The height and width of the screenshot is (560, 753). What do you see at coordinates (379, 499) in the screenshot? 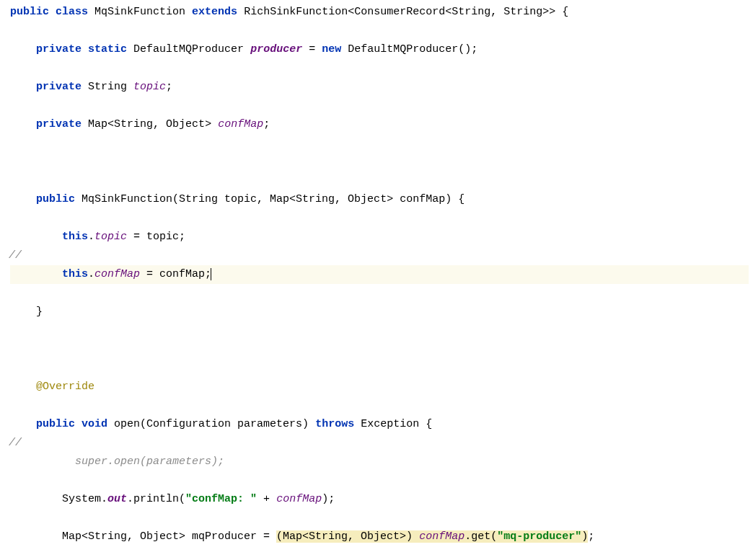
I see `code-line: System.out.println("confMap: " + confMap…` at bounding box center [379, 499].